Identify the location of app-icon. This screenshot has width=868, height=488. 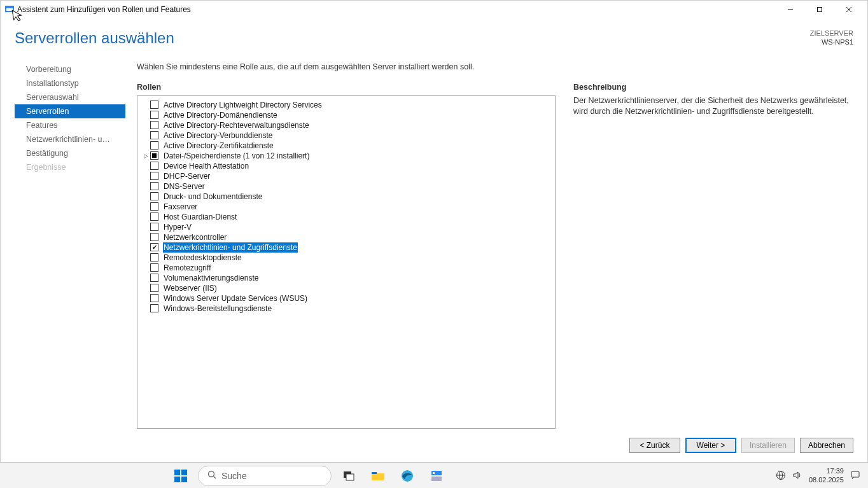
(10, 10).